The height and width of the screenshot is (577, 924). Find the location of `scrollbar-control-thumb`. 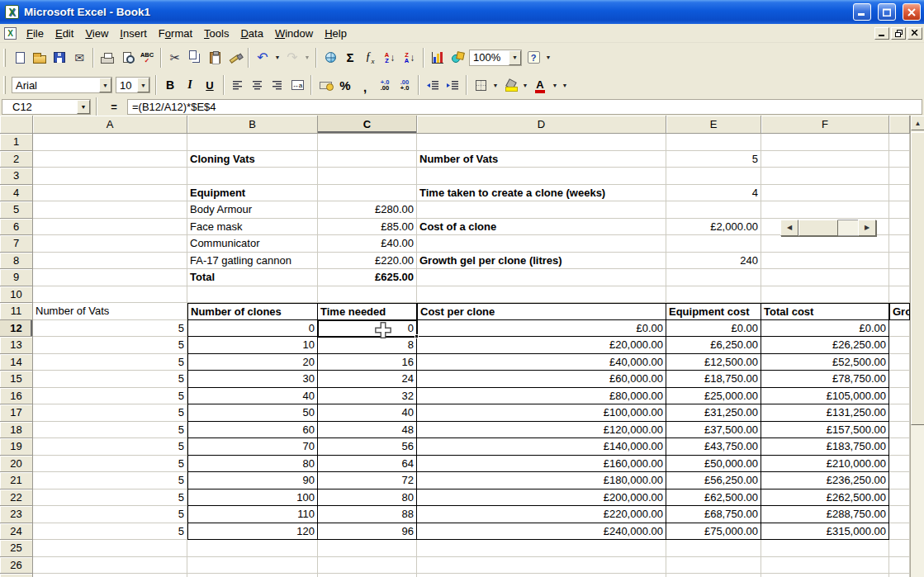

scrollbar-control-thumb is located at coordinates (818, 228).